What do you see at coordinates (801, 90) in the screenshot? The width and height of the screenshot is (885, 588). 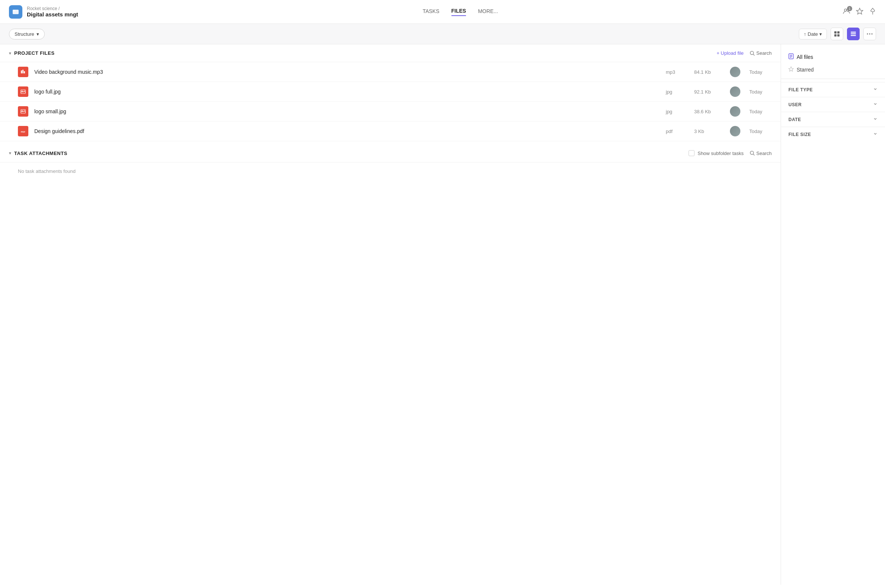 I see `filter-file-type-label: FILE TYPE` at bounding box center [801, 90].